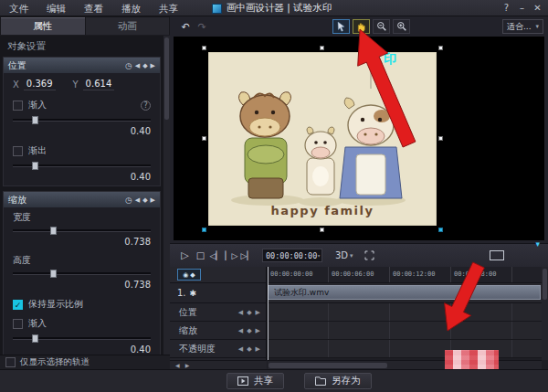  I want to click on fade-out-checkbox, so click(18, 152).